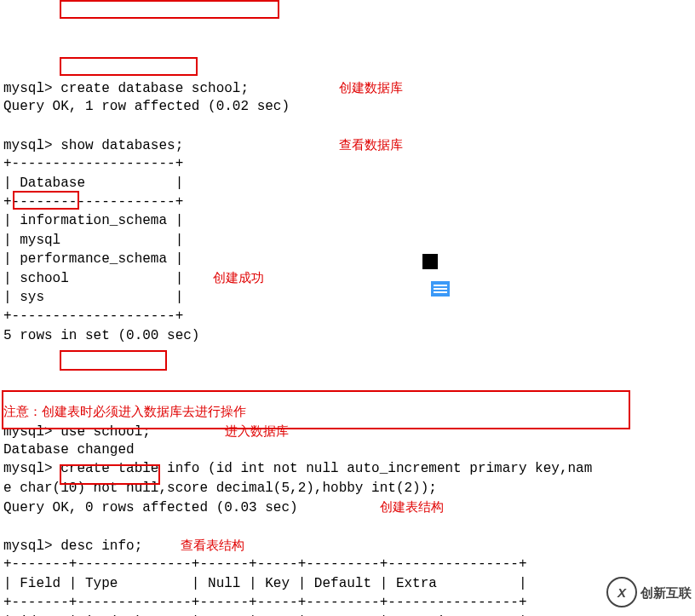  I want to click on cmd-create-db: create database school;, so click(151, 89).